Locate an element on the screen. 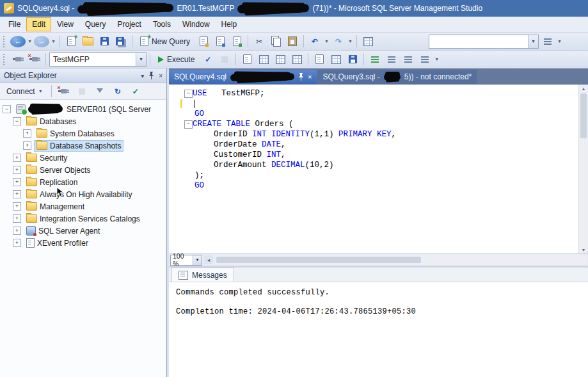 The height and width of the screenshot is (377, 588). tree-item-security: +Security is located at coordinates (83, 157).